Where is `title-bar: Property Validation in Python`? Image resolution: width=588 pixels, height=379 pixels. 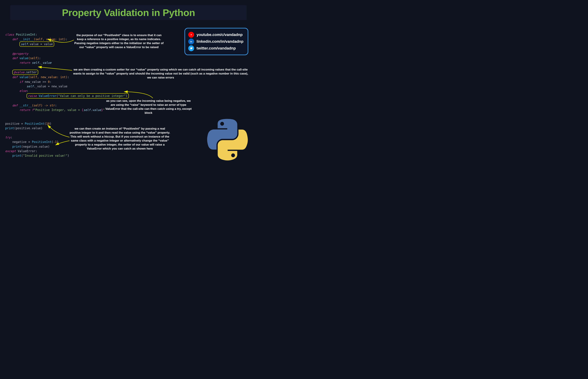 title-bar: Property Validation in Python is located at coordinates (128, 13).